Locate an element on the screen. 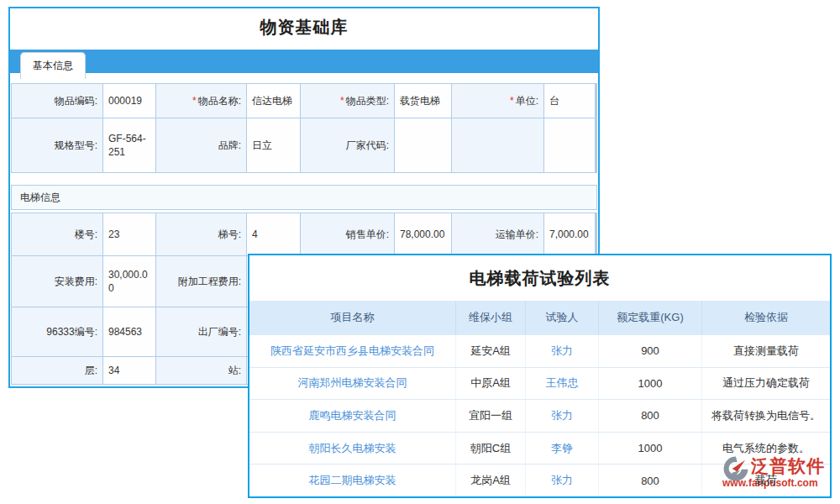 Image resolution: width=840 pixels, height=504 pixels. cell-maintenance-group: 龙岗A组 is located at coordinates (491, 480).